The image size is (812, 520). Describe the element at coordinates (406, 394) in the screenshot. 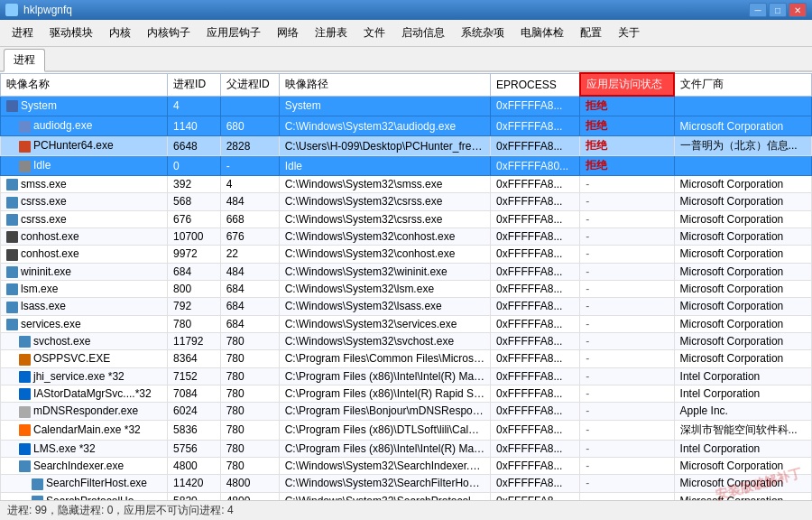

I see `table-row: IAStorDataMgrSvc....*327084780C:\Program…` at that location.